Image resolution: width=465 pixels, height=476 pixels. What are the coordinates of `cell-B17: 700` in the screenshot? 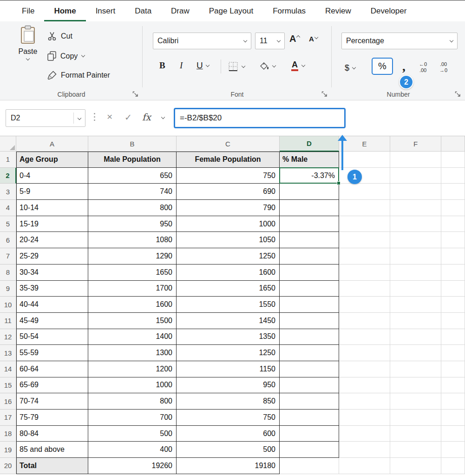 It's located at (132, 417).